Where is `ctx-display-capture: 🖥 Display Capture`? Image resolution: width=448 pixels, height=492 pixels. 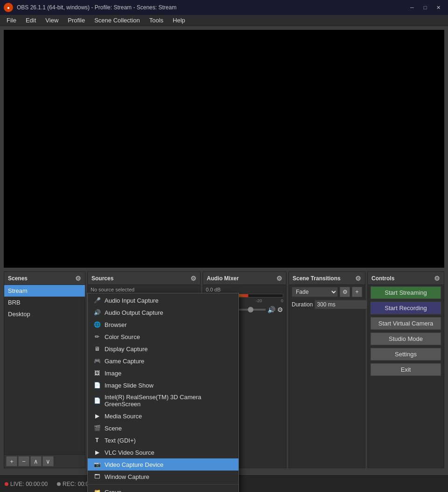 ctx-display-capture: 🖥 Display Capture is located at coordinates (163, 349).